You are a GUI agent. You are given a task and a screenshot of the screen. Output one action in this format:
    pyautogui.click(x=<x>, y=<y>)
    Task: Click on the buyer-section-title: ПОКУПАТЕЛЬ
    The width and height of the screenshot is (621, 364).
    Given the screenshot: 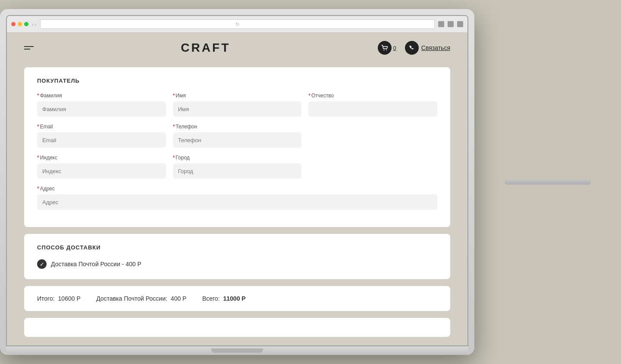 What is the action you would take?
    pyautogui.click(x=237, y=81)
    